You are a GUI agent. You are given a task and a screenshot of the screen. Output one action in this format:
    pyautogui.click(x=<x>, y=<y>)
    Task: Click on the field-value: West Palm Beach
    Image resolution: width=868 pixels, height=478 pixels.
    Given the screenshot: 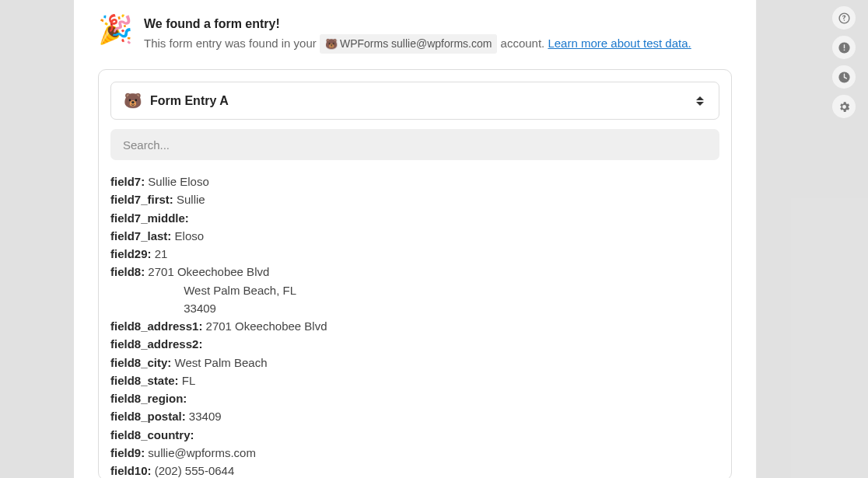 What is the action you would take?
    pyautogui.click(x=219, y=362)
    